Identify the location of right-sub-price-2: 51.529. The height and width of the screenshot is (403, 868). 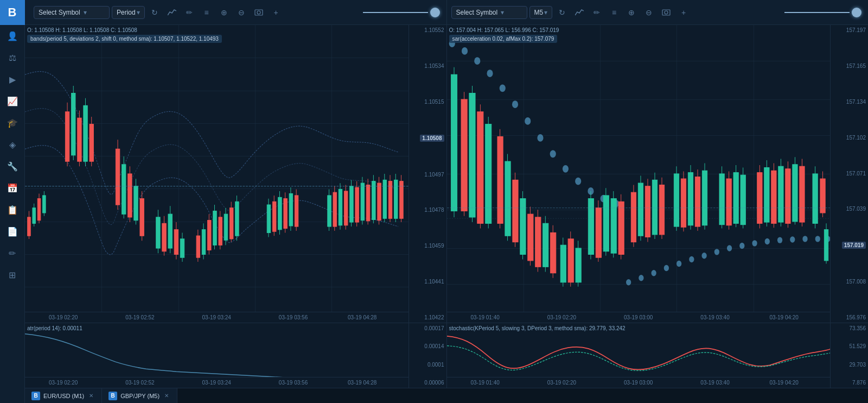
(850, 347).